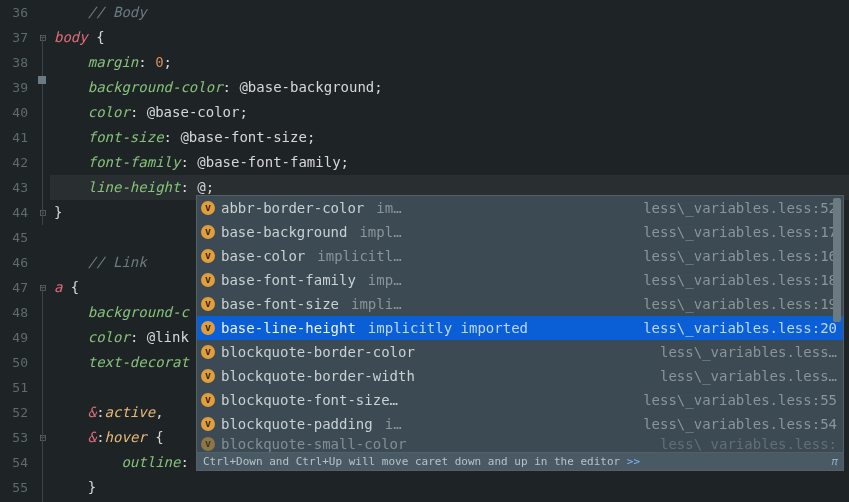  What do you see at coordinates (318, 352) in the screenshot?
I see `completion-name: blockquote-border-color` at bounding box center [318, 352].